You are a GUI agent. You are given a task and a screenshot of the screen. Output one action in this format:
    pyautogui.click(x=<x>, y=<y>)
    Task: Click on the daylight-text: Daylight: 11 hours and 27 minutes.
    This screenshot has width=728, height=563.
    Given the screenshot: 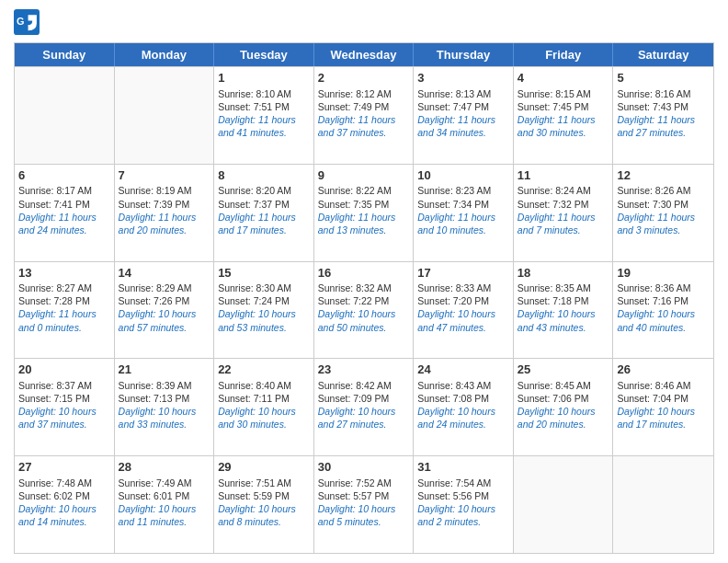 What is the action you would take?
    pyautogui.click(x=656, y=126)
    